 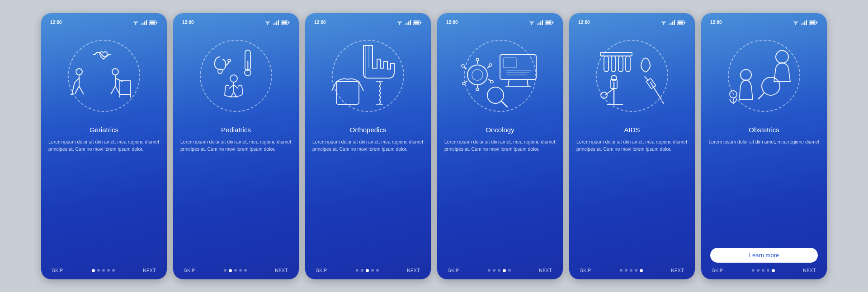 What do you see at coordinates (500, 146) in the screenshot?
I see `screen-oncology: 12:00` at bounding box center [500, 146].